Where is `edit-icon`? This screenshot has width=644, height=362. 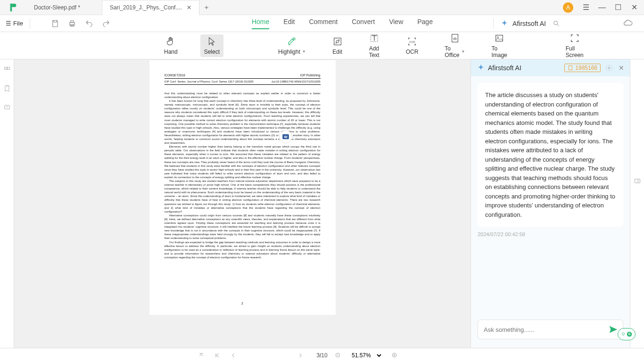 edit-icon is located at coordinates (338, 41).